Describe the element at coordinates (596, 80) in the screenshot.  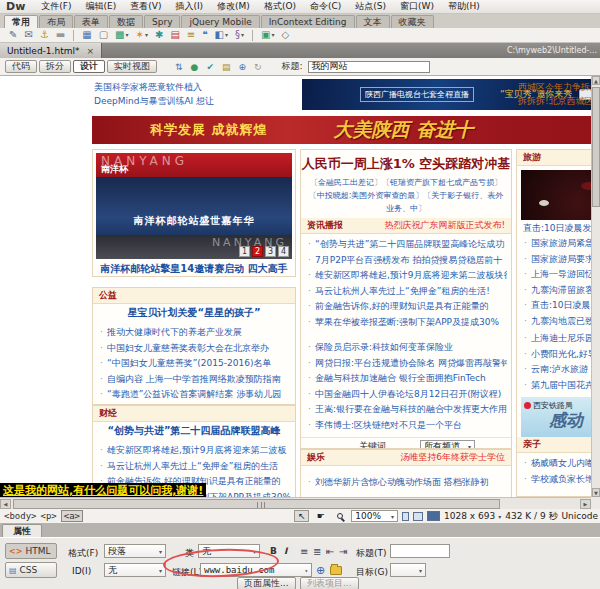
I see `scroll-up-icon: ▲` at that location.